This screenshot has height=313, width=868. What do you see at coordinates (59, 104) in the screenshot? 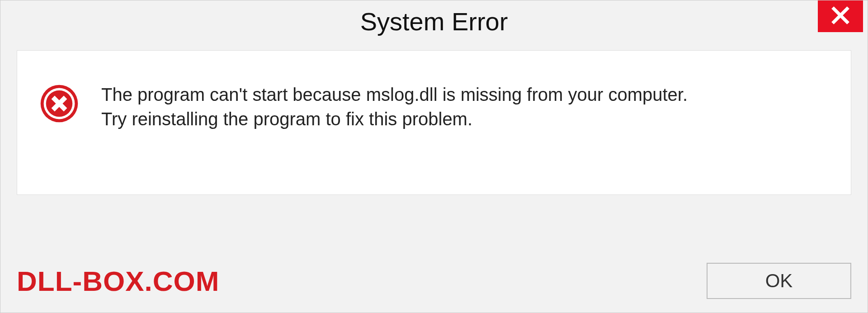
I see `error-icon` at bounding box center [59, 104].